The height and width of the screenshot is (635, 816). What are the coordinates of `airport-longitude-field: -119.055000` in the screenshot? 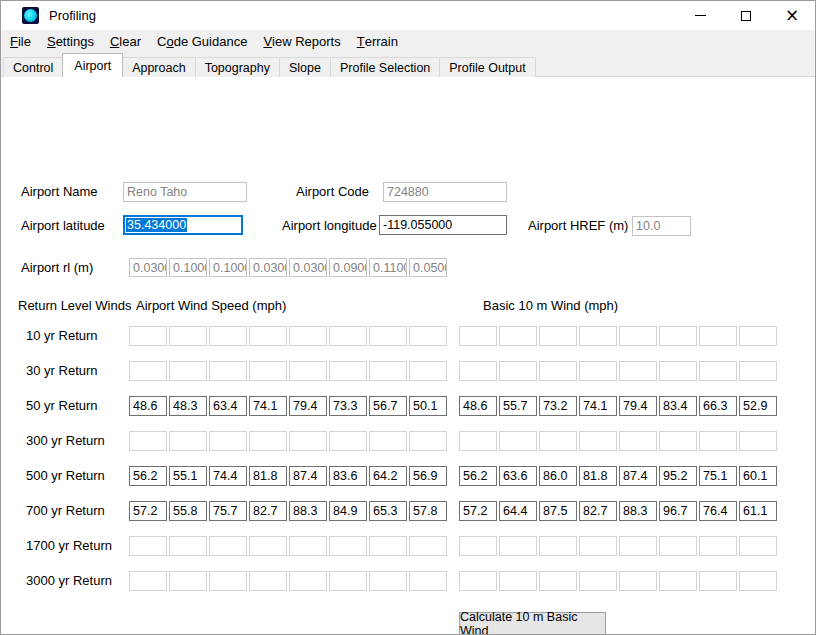 It's located at (443, 225).